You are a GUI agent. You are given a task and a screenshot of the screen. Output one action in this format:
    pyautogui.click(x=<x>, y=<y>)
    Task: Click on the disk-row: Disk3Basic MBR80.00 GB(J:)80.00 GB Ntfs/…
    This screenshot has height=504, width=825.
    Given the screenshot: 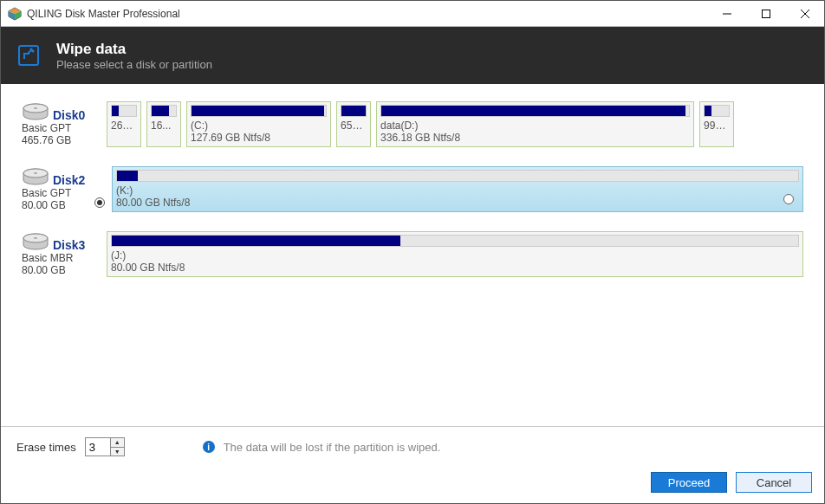 What is the action you would take?
    pyautogui.click(x=412, y=255)
    